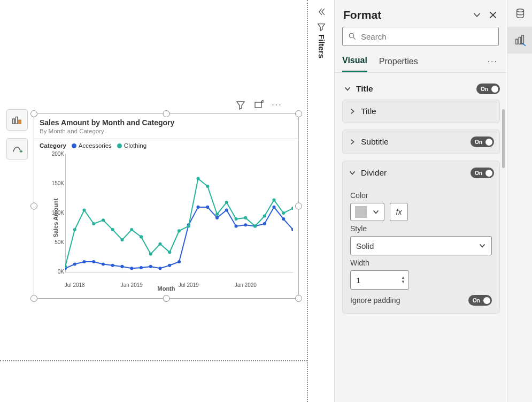 The width and height of the screenshot is (532, 402). I want to click on ignore-padding-label: Ignore padding, so click(375, 300).